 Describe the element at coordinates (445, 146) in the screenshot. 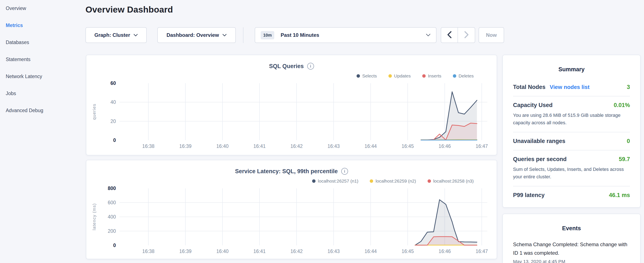

I see `x-tick-label: 16:46` at that location.